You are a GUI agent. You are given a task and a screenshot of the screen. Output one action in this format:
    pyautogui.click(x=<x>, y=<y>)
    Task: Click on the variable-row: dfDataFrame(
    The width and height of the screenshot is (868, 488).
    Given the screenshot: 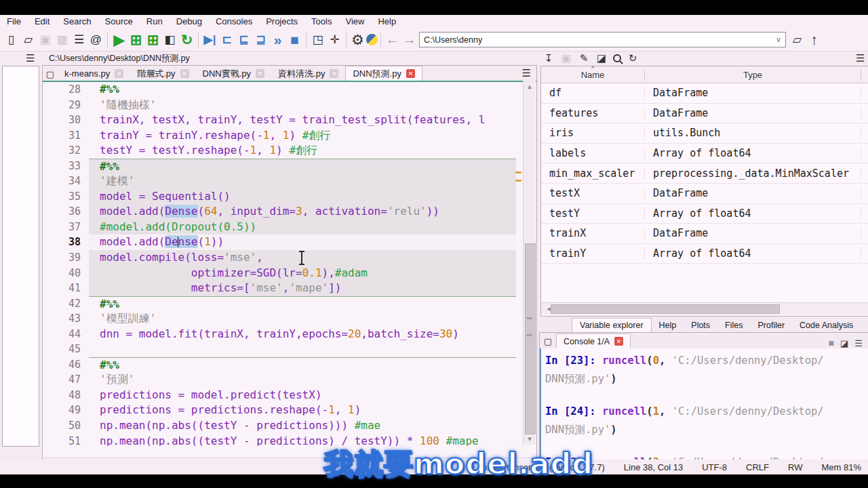 What is the action you would take?
    pyautogui.click(x=705, y=94)
    